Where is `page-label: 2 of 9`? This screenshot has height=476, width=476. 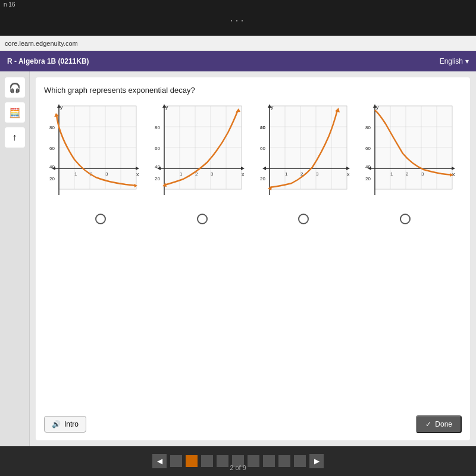 page-label: 2 of 9 is located at coordinates (238, 468).